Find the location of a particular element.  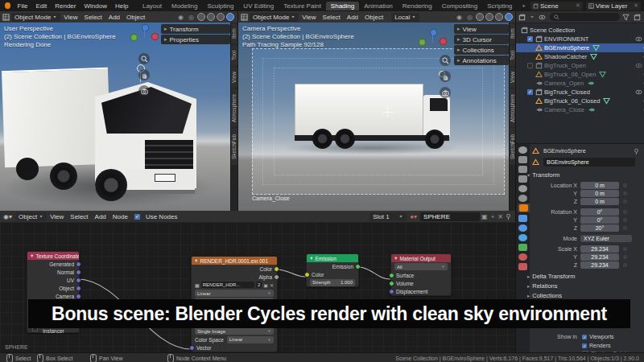

source-dropdown: Single Image is located at coordinates (234, 331).